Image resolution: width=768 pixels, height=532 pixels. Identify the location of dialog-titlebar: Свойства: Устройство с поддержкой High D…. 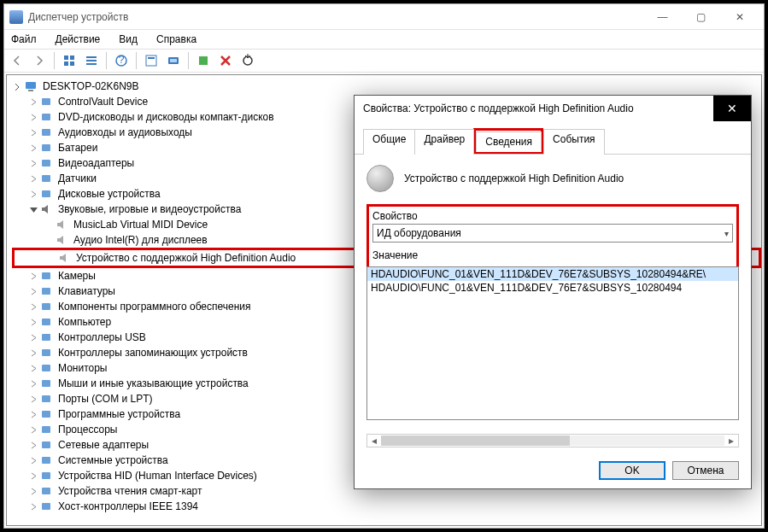
(553, 108).